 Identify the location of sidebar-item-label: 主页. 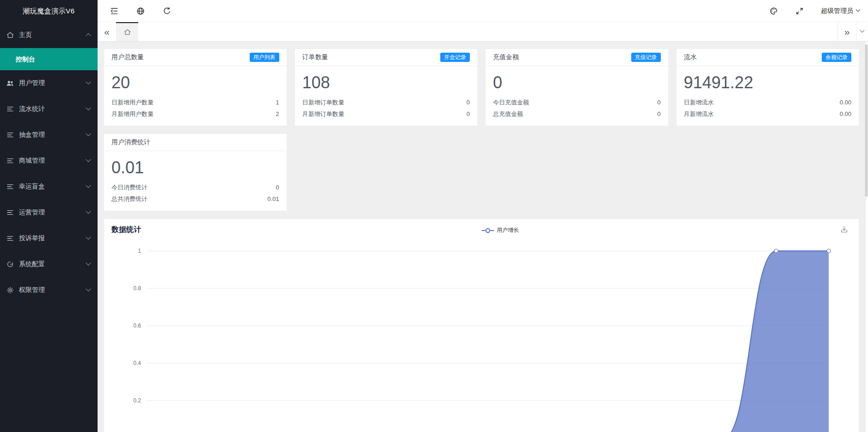
(53, 35).